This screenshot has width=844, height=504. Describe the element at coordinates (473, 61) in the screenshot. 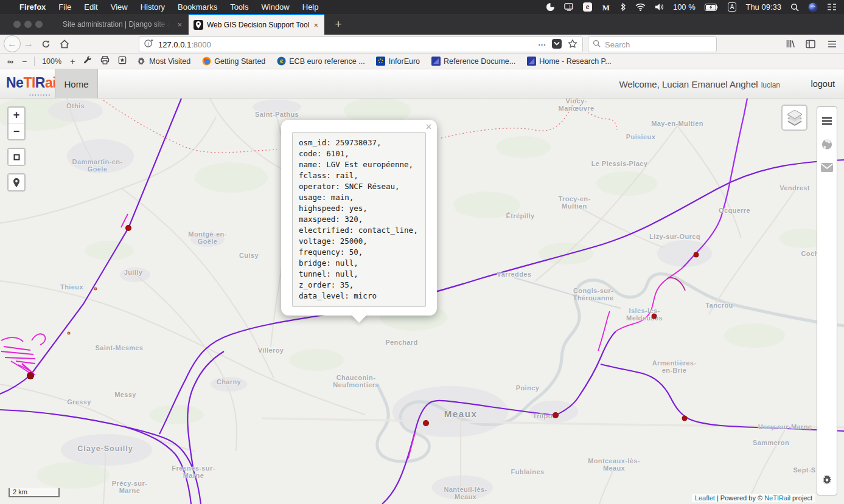

I see `bookmark-reference-documents: Reference Docume...` at that location.